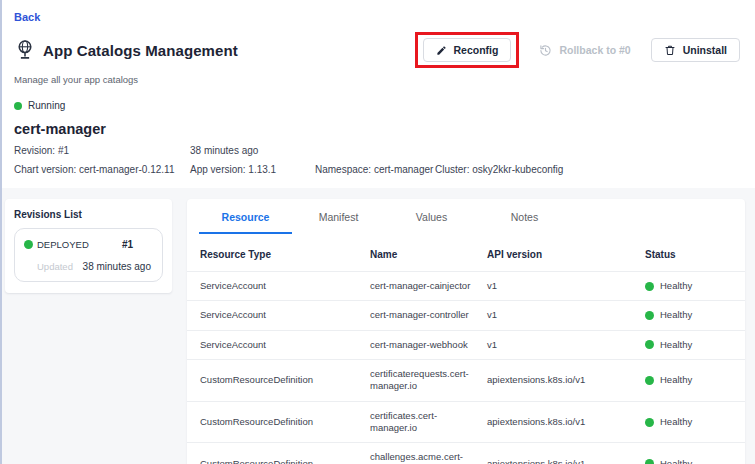  What do you see at coordinates (466, 286) in the screenshot?
I see `table-row: ServiceAccountcert-manager-cainjectorv1H…` at bounding box center [466, 286].